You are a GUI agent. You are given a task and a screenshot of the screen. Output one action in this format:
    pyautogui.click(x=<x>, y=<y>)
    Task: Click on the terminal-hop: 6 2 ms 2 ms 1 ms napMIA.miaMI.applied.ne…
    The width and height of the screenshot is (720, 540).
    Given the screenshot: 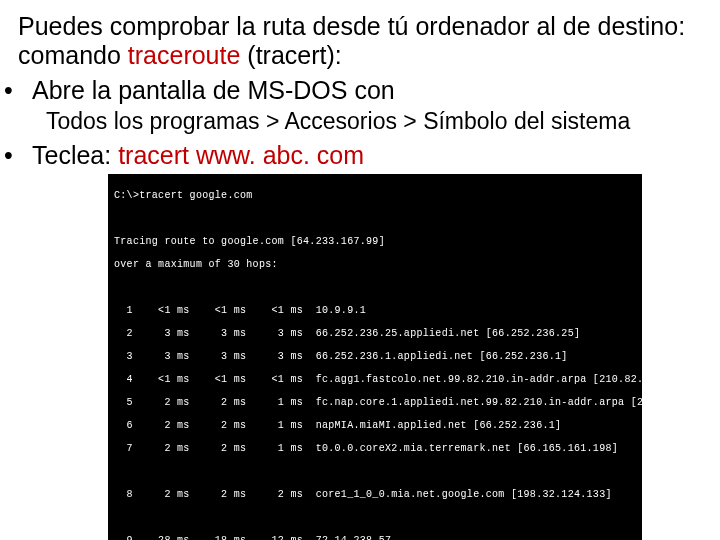 What is the action you would take?
    pyautogui.click(x=375, y=426)
    